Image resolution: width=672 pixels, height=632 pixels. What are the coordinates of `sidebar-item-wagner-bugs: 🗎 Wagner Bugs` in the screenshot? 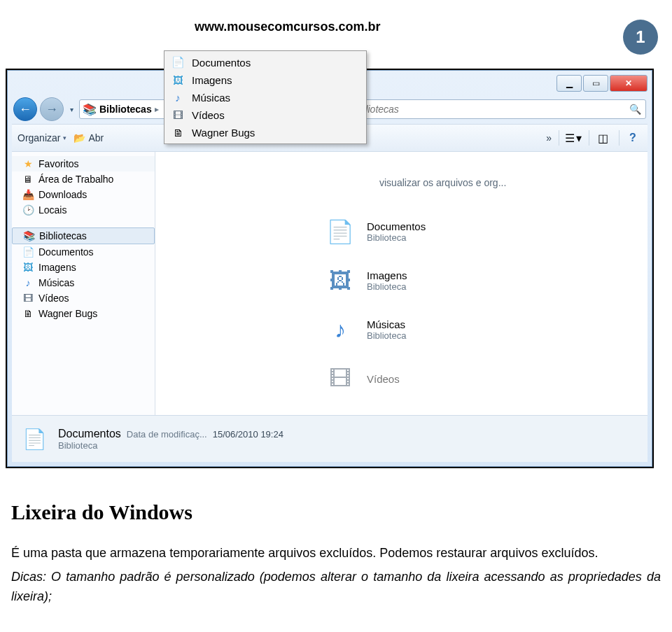 It's located at (83, 314).